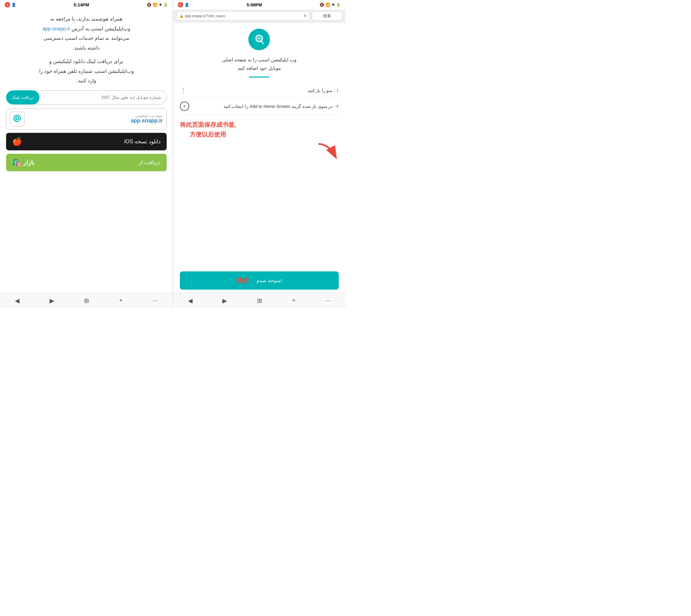  Describe the element at coordinates (259, 16) in the screenshot. I see `browser-address-bar: 🔒 app.snapp.ir/?utm_sourc ↻ 搜索` at that location.